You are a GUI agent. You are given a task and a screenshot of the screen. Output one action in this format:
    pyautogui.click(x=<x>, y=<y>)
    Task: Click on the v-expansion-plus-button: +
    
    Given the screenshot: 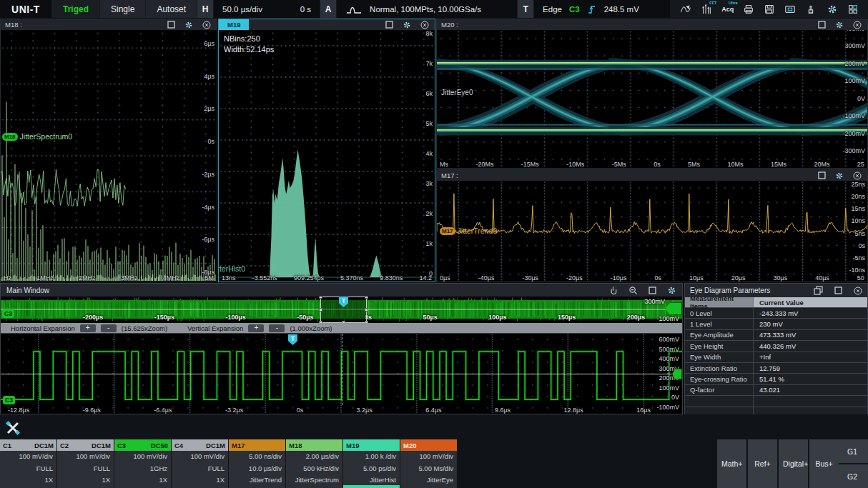 What is the action you would take?
    pyautogui.click(x=256, y=329)
    